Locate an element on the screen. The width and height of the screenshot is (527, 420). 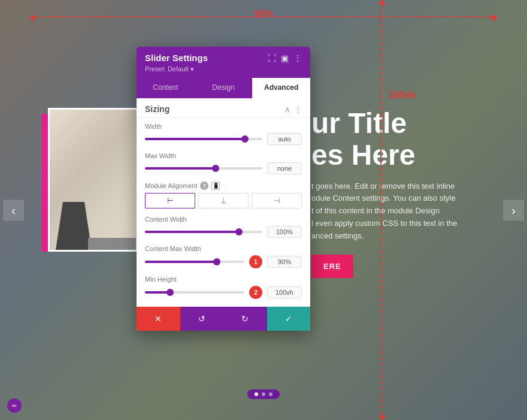
save-button: ✓ is located at coordinates (289, 319).